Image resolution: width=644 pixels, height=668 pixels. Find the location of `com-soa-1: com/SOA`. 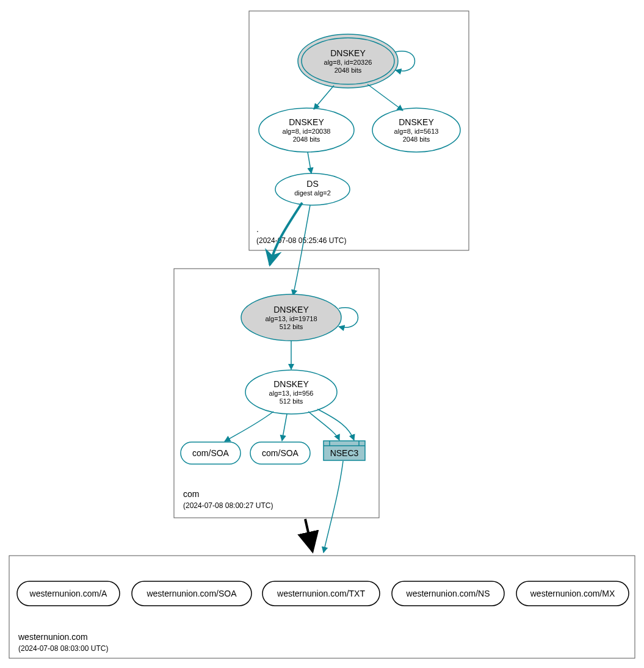

com-soa-1: com/SOA is located at coordinates (211, 453).